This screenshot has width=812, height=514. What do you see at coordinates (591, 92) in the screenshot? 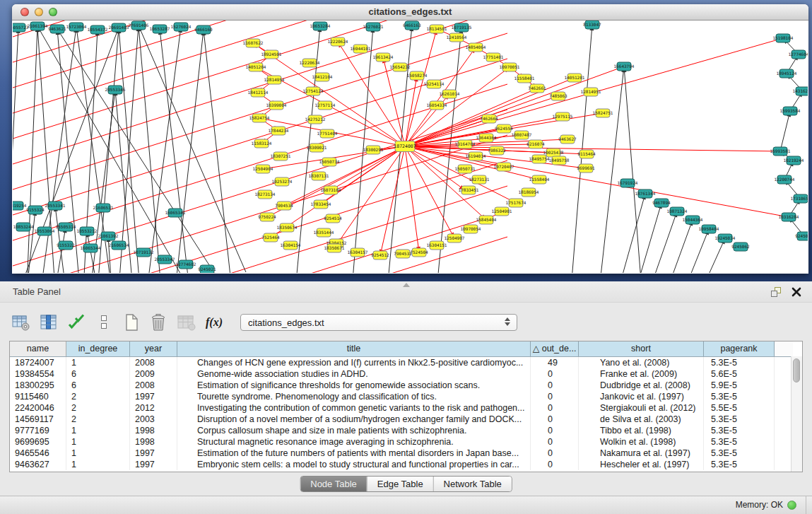
I see `graph-node: 12814951` at bounding box center [591, 92].